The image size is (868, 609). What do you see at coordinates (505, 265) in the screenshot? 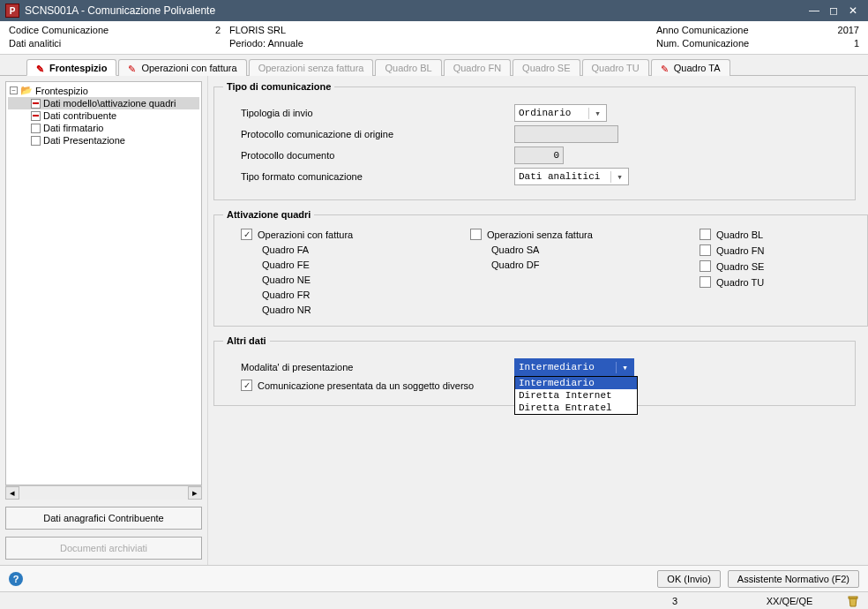
I see `quadro-df-label: Quadro DF` at bounding box center [505, 265].